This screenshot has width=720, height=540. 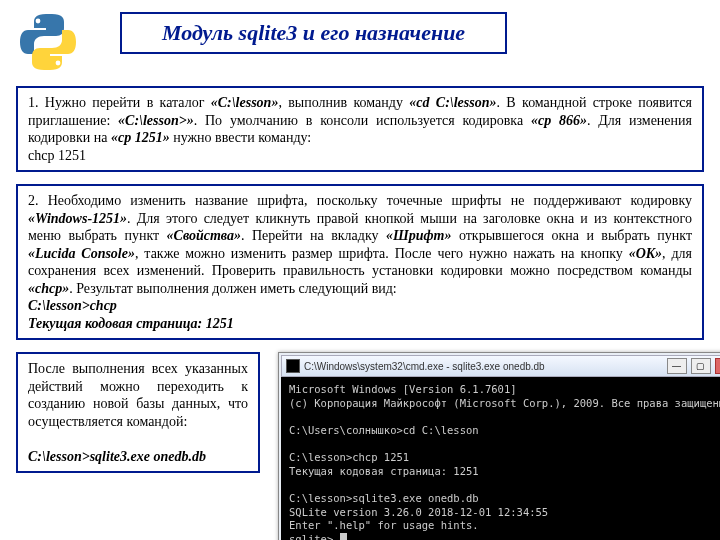 What do you see at coordinates (117, 456) in the screenshot?
I see `step3-cmd: C:\lesson>sqlite3.exe onedb.db` at bounding box center [117, 456].